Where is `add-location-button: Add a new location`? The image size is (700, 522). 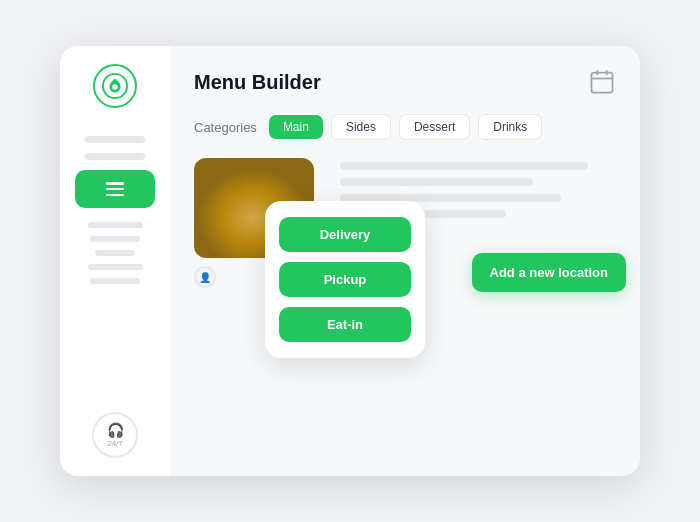 add-location-button: Add a new location is located at coordinates (549, 272).